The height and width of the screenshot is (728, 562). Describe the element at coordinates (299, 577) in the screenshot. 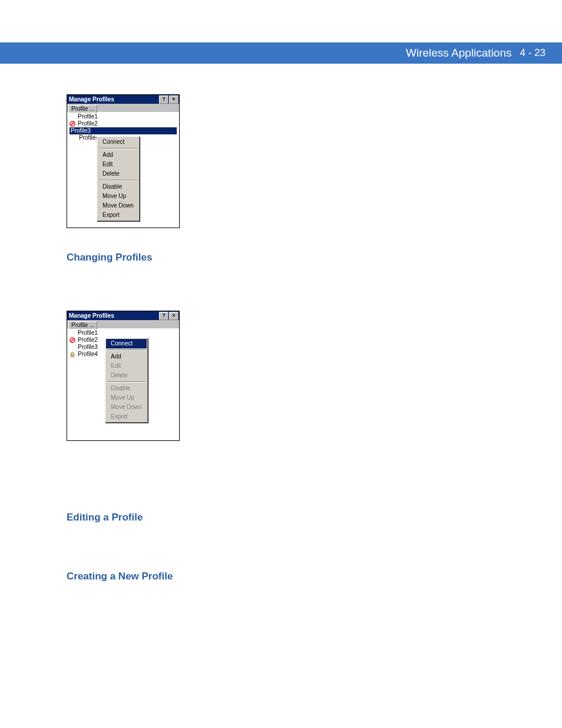

I see `heading-creating-profile: Creating a New Profile` at that location.